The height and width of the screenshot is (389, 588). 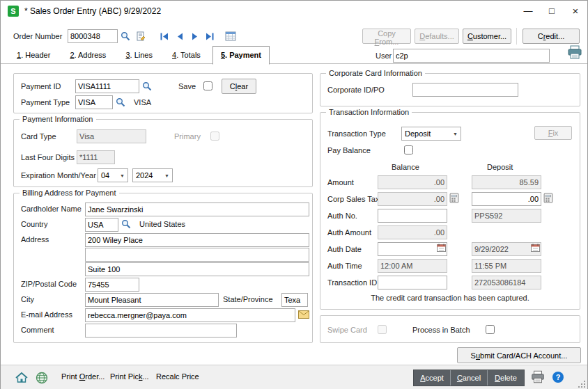 I want to click on corp-sales-tax-balance-calculator-icon, so click(x=454, y=198).